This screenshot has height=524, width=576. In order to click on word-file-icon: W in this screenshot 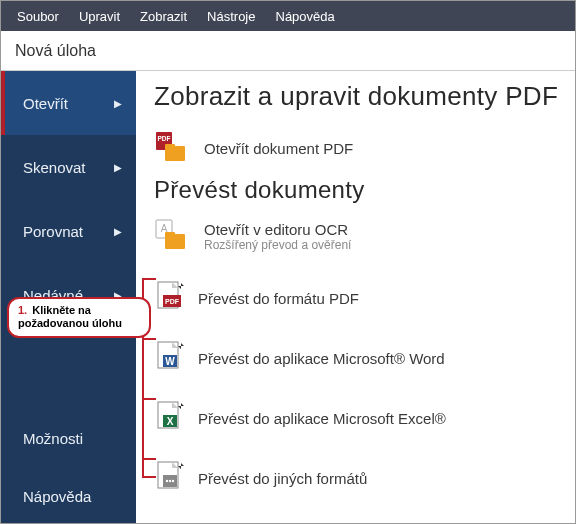, I will do `click(171, 358)`.